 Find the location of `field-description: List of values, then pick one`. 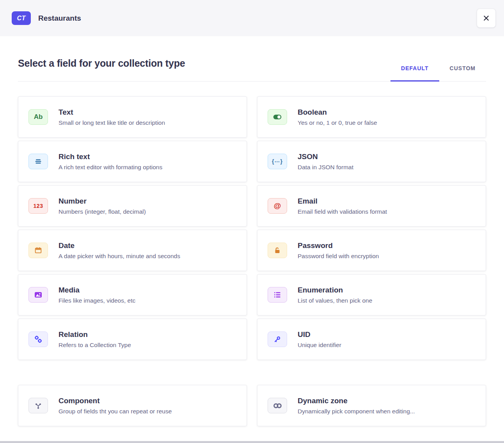

field-description: List of values, then pick one is located at coordinates (335, 301).